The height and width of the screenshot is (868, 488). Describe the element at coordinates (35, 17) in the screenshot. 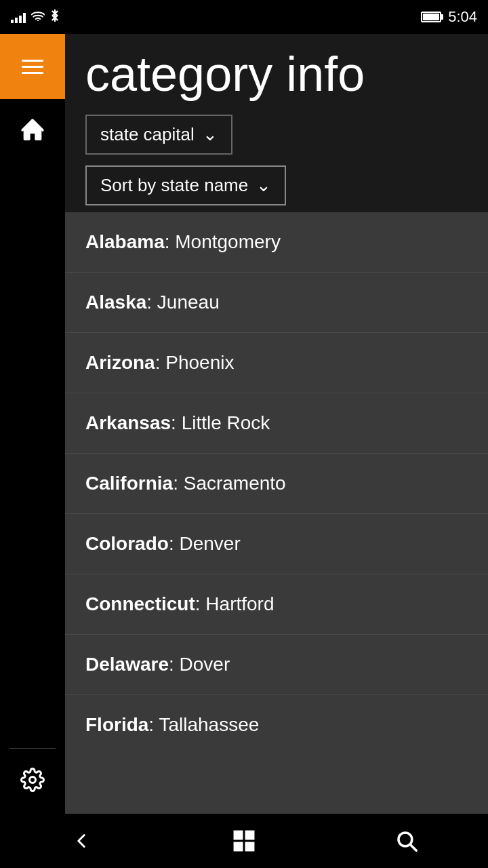

I see `status-left` at that location.